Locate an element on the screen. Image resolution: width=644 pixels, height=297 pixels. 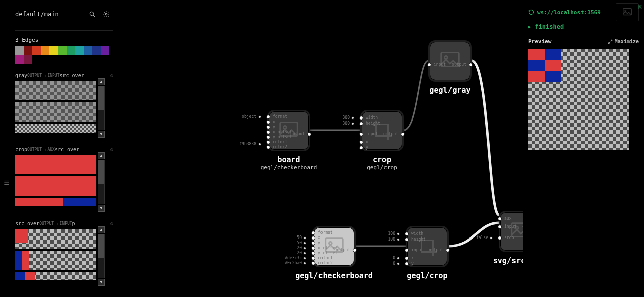
node-crop2: 100width100heightinput0x0youtputgegl/cro… is located at coordinates (441, 253).